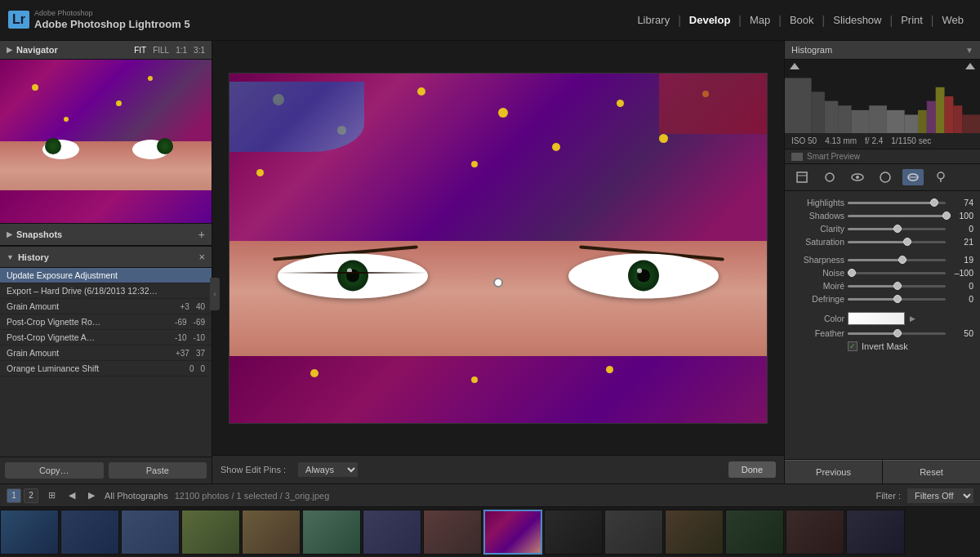 This screenshot has height=557, width=980. I want to click on show-edit-pins-select: Always Auto Selected Never, so click(328, 470).